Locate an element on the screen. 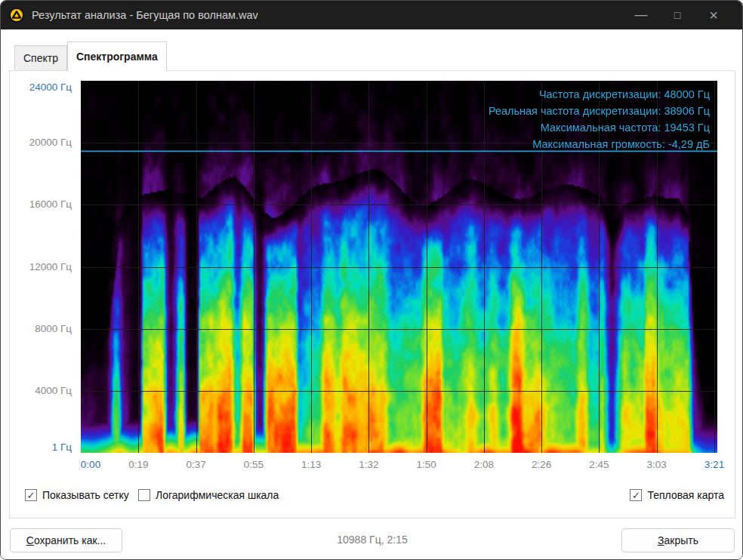 This screenshot has height=560, width=743. y-tick-label: 12000 Гц is located at coordinates (43, 267).